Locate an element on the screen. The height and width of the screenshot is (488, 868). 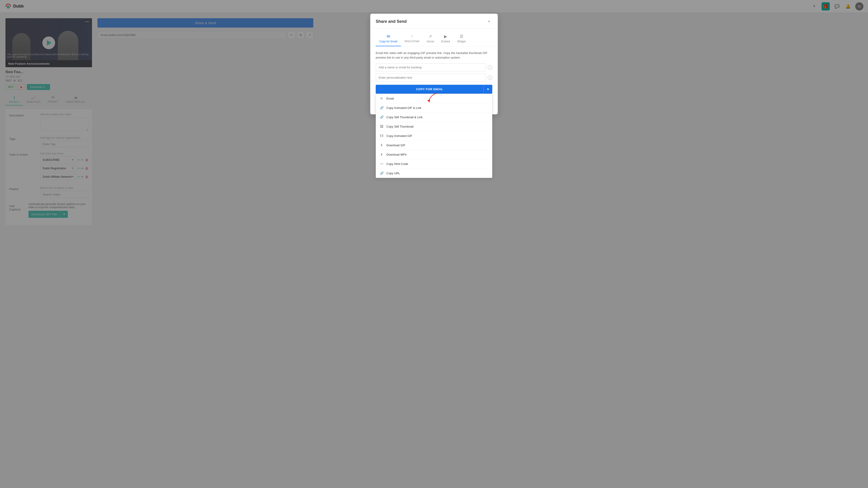
modal-body: Email this video with an engaging GIF pr… is located at coordinates (434, 80).